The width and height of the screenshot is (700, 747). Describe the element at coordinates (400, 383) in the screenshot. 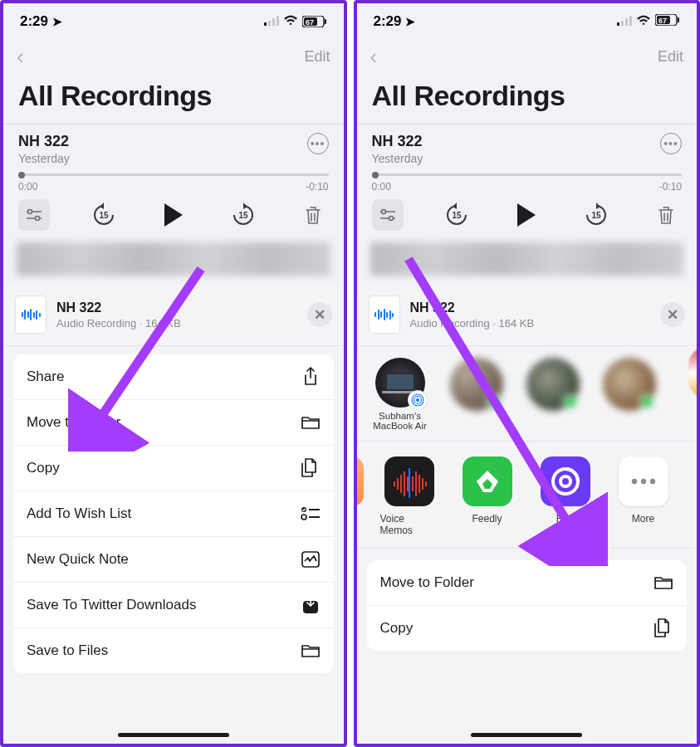

I see `airdrop-avatar` at that location.